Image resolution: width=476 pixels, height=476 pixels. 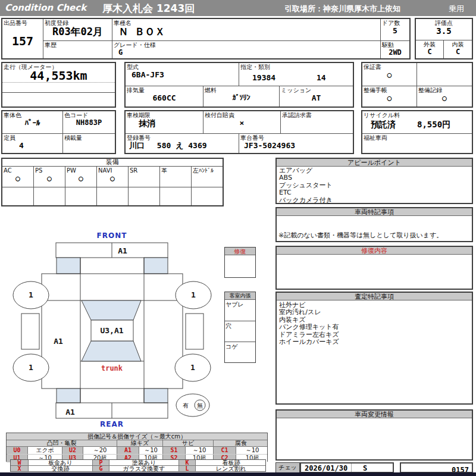 What do you see at coordinates (112, 368) in the screenshot?
I see `trunk-label: trunk` at bounding box center [112, 368].